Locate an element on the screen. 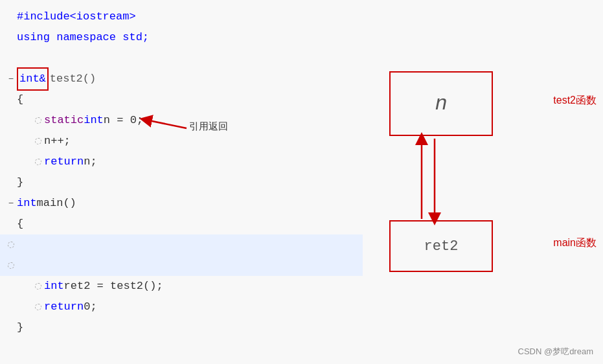 The image size is (603, 364). main-func-name: main() is located at coordinates (57, 203).